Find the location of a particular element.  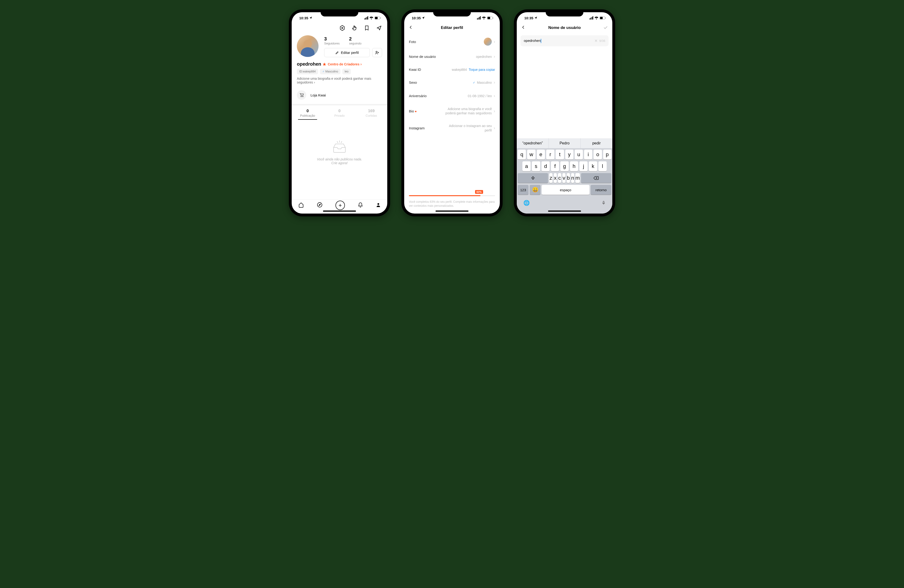

avatar is located at coordinates (308, 46).